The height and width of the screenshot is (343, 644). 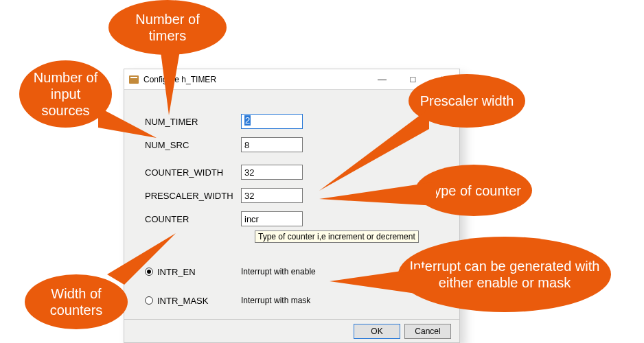 What do you see at coordinates (66, 94) in the screenshot?
I see `callout-num-sources: Number of input sources` at bounding box center [66, 94].